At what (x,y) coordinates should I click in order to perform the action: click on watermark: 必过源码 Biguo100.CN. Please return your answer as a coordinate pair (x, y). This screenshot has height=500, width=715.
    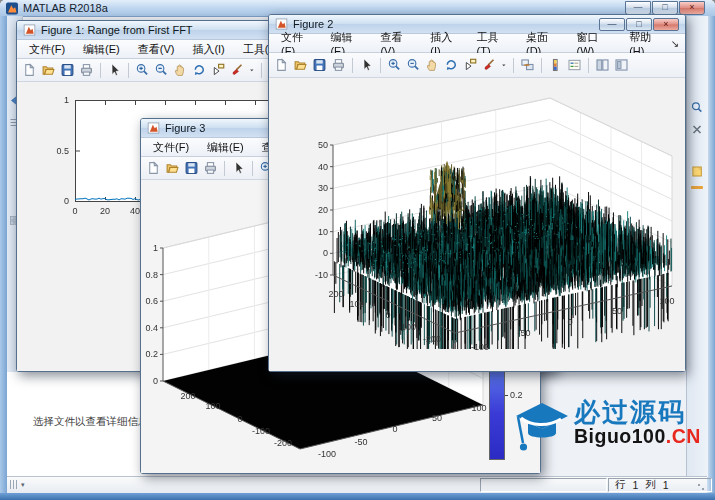
    Looking at the image, I should click on (614, 433).